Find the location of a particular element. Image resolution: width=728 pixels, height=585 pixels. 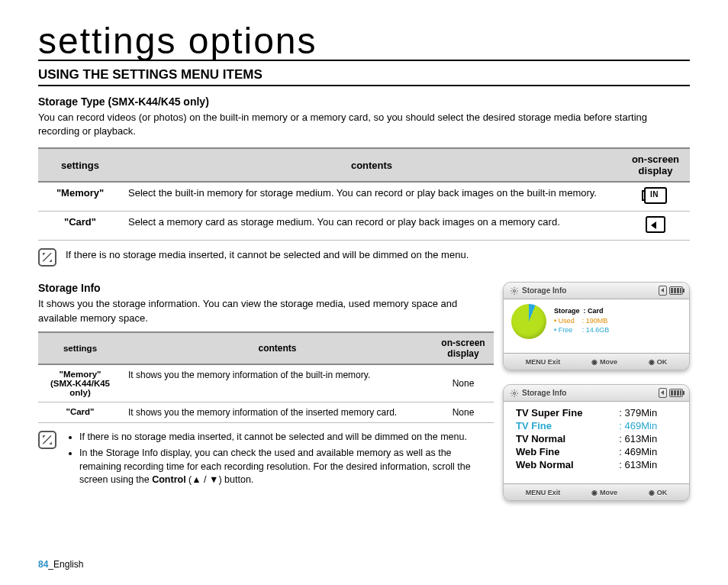

device-body: TV Super Fine: 379MinTV Fine: 469MinTV N… is located at coordinates (597, 443).